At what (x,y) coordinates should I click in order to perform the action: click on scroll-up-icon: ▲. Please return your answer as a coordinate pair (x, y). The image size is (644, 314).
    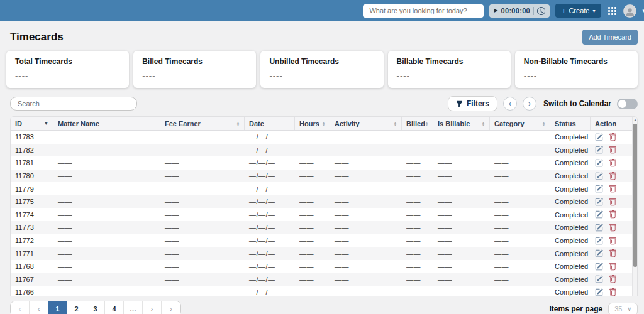
    Looking at the image, I should click on (635, 120).